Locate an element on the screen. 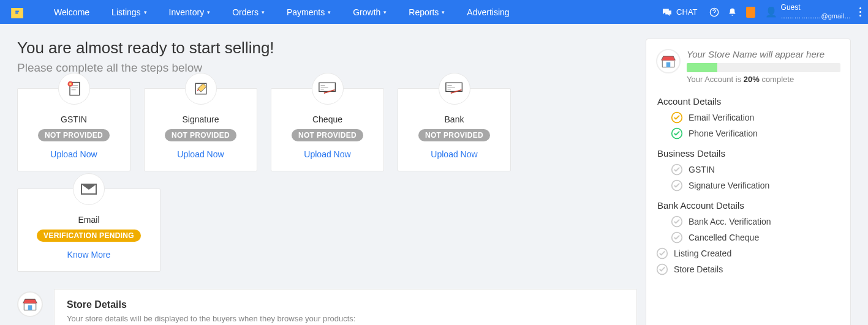  flipkart-logo-icon is located at coordinates (17, 12).